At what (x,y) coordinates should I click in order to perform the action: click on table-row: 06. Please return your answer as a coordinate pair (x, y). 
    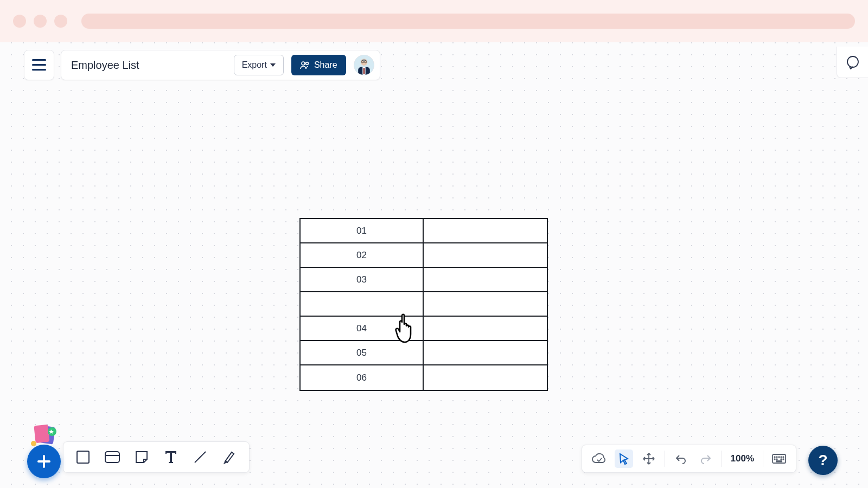
    Looking at the image, I should click on (424, 377).